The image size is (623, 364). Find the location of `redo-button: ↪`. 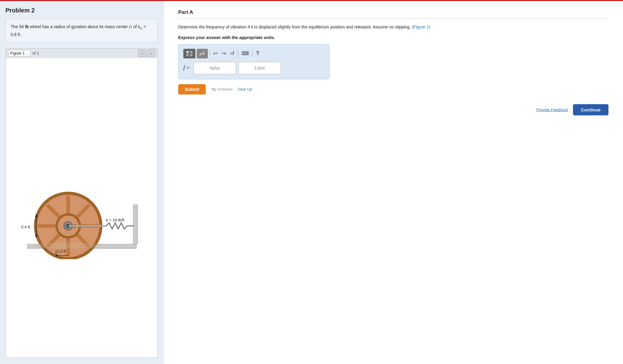

redo-button: ↪ is located at coordinates (224, 54).